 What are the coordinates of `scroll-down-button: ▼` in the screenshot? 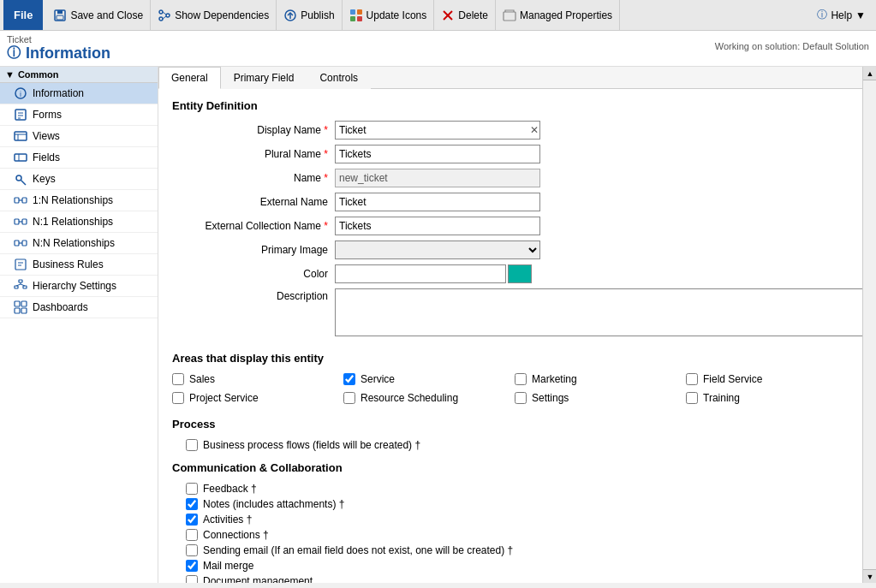 It's located at (870, 576).